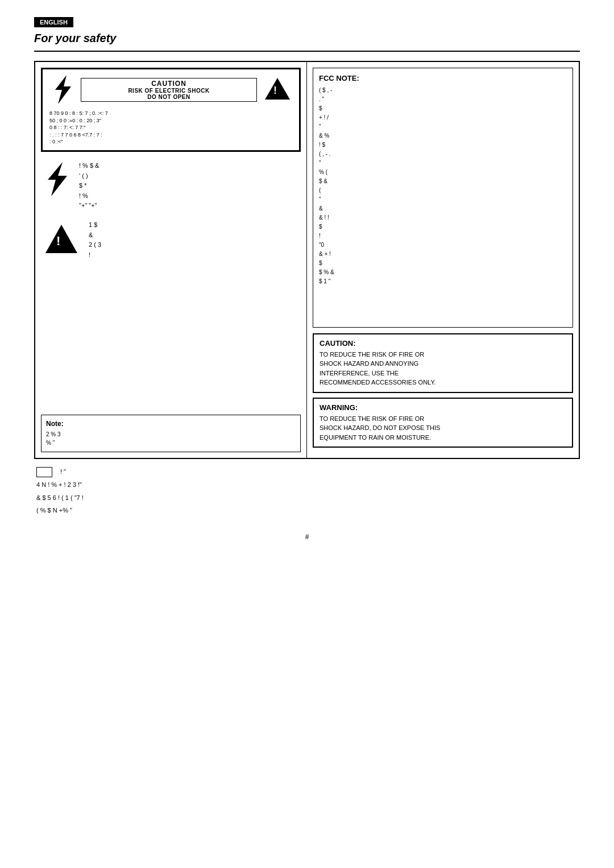 The width and height of the screenshot is (614, 868). Describe the element at coordinates (61, 239) in the screenshot. I see `triangle-shape-large` at that location.